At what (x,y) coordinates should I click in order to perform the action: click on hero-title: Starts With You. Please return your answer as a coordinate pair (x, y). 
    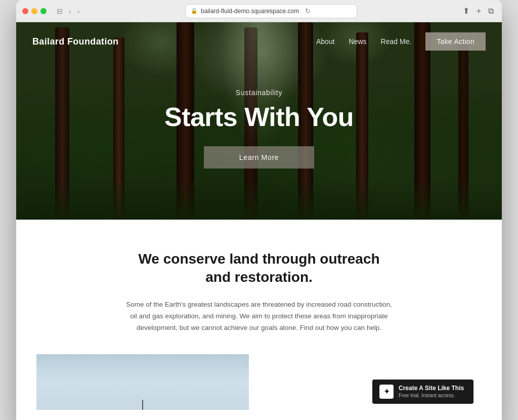
    Looking at the image, I should click on (259, 117).